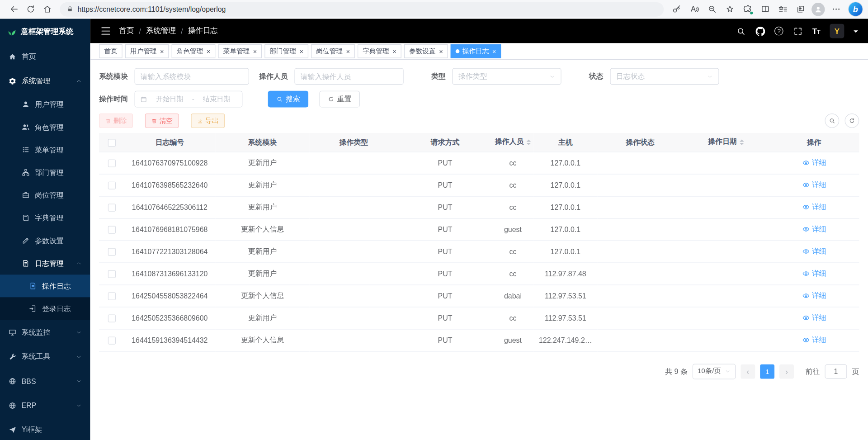  Describe the element at coordinates (161, 31) in the screenshot. I see `breadcrumb-item: 系统管理` at that location.